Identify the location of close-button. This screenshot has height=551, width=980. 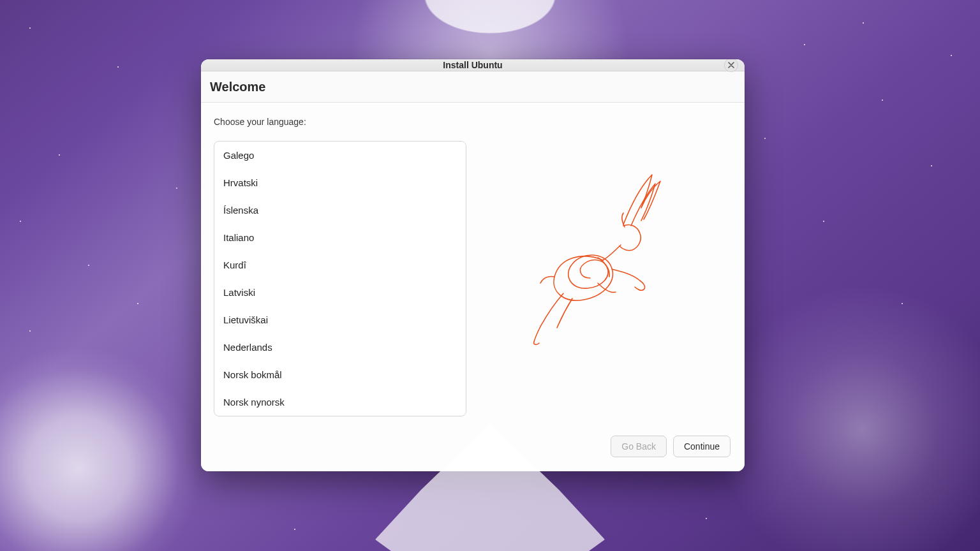
(731, 66).